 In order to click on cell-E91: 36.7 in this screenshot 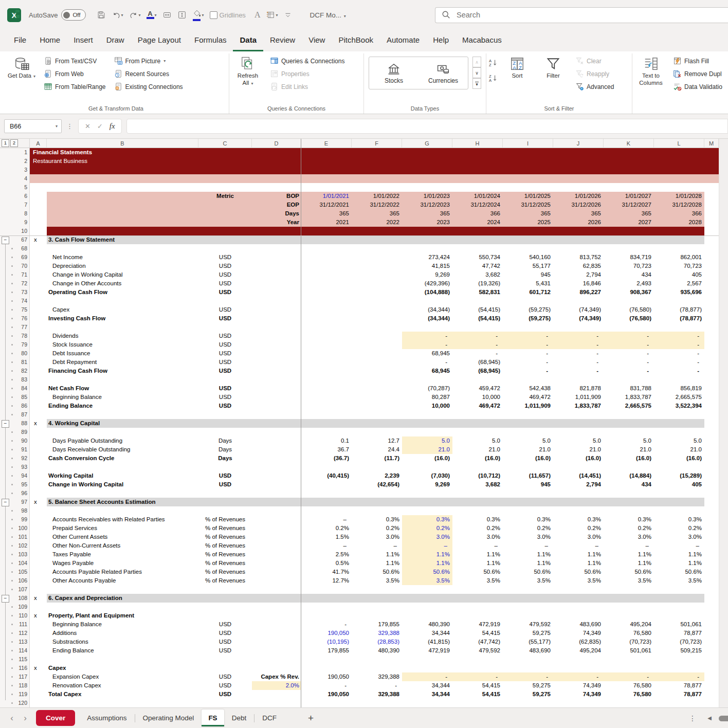, I will do `click(326, 449)`.